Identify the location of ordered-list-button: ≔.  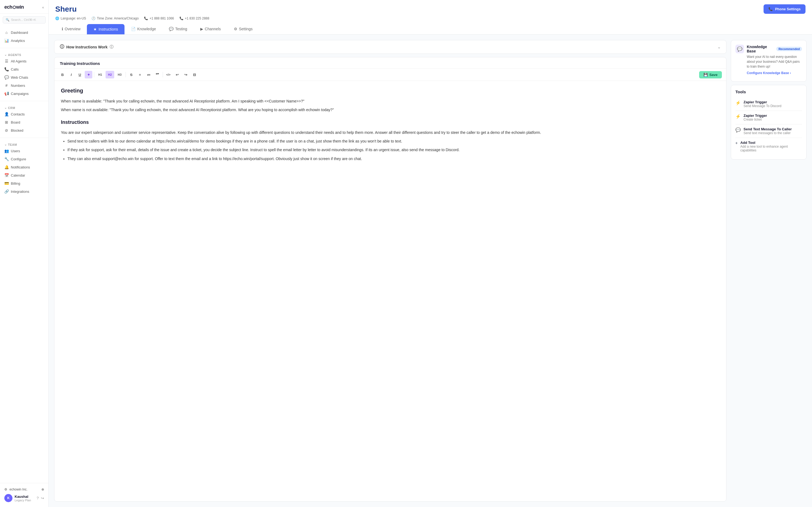
(149, 74).